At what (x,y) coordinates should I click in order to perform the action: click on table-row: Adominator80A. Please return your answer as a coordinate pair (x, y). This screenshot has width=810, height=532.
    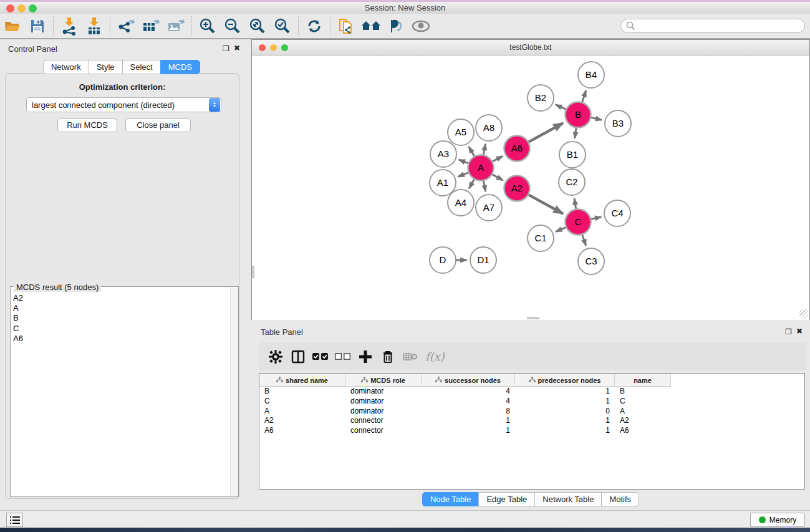
    Looking at the image, I should click on (532, 412).